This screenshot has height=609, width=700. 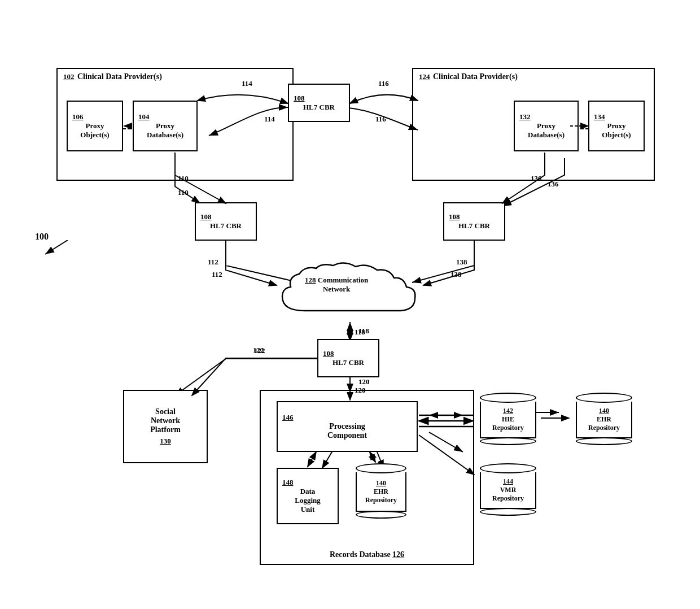 What do you see at coordinates (350, 294) in the screenshot?
I see `cloud-svg` at bounding box center [350, 294].